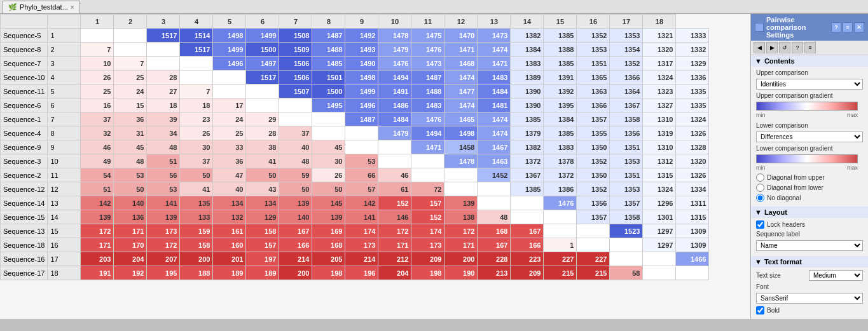 This screenshot has width=868, height=331. I want to click on text-format-section-header: ▼ Text format, so click(809, 262).